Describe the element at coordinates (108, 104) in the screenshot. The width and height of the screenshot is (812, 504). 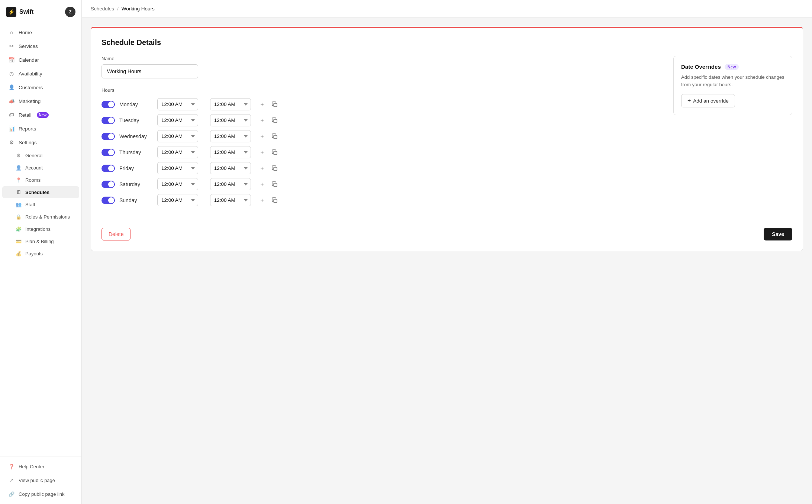
I see `toggle-monday` at that location.